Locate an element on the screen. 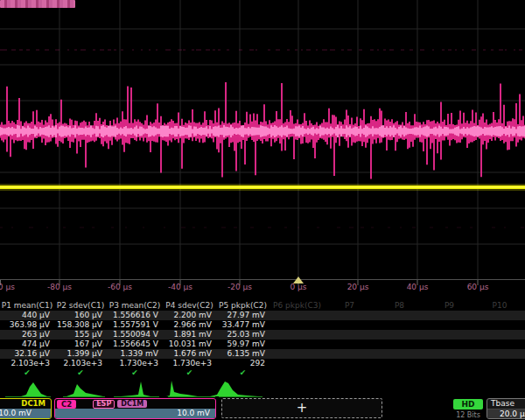 Image resolution: width=525 pixels, height=420 pixels. measure-header-unused: P7 is located at coordinates (350, 306).